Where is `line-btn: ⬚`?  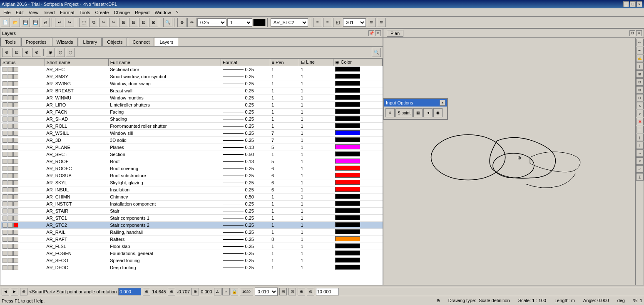 line-btn: ⬚ is located at coordinates (84, 22).